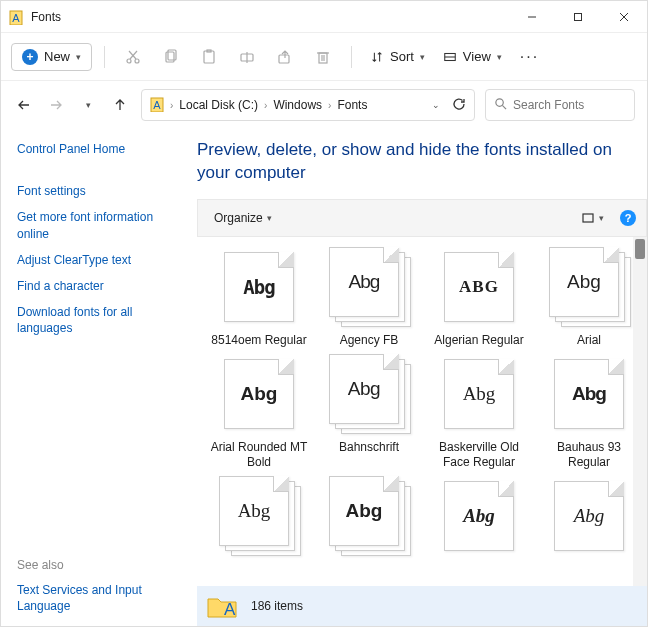 This screenshot has width=648, height=627. I want to click on location-icon: A, so click(158, 106).